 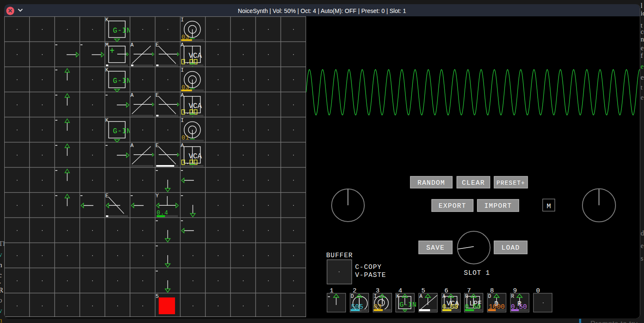 What do you see at coordinates (510, 248) in the screenshot?
I see `svg-text: LOAD` at bounding box center [510, 248].